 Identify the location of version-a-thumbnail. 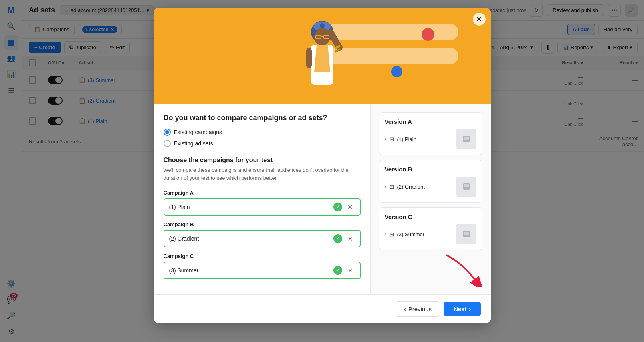
(466, 139).